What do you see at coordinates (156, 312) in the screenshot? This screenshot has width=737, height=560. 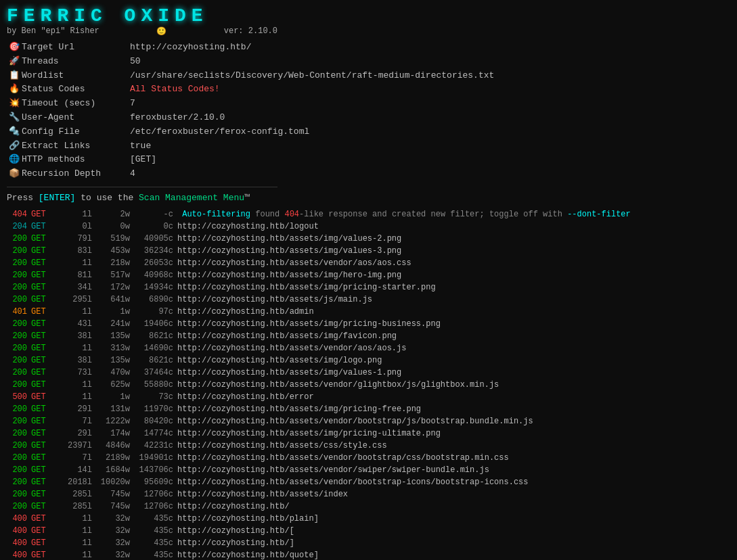 I see `row-chars: 97c` at bounding box center [156, 312].